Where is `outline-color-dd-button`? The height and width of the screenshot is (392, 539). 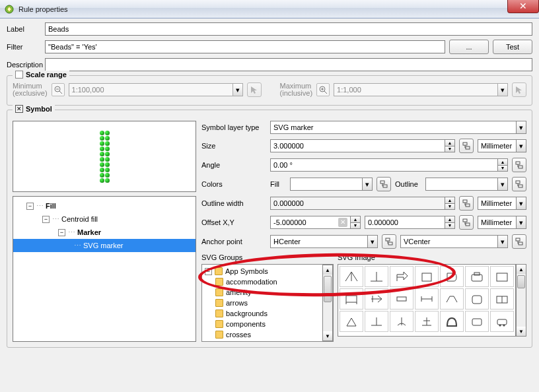
outline-color-dd-button is located at coordinates (519, 184).